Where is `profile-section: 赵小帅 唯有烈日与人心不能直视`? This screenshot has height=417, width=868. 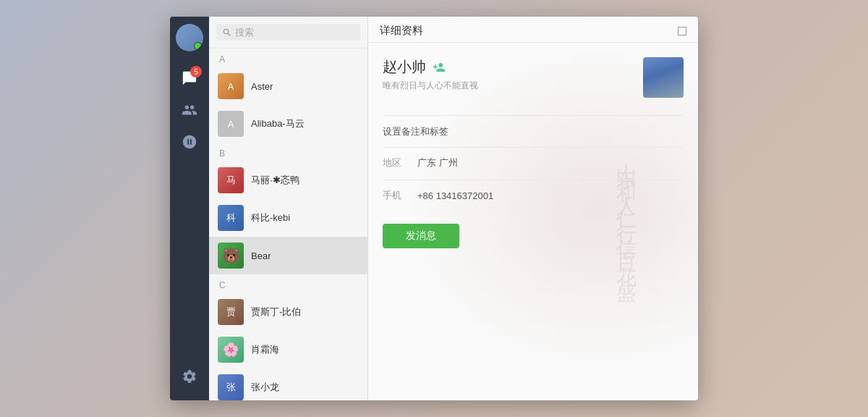
profile-section: 赵小帅 唯有烈日与人心不能直视 is located at coordinates (533, 77).